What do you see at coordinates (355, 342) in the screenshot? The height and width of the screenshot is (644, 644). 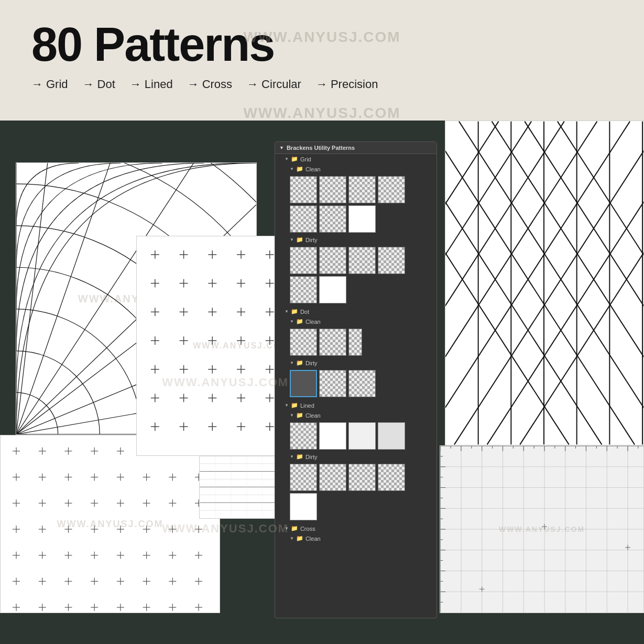 I see `ps-thumb-dot-c3` at bounding box center [355, 342].